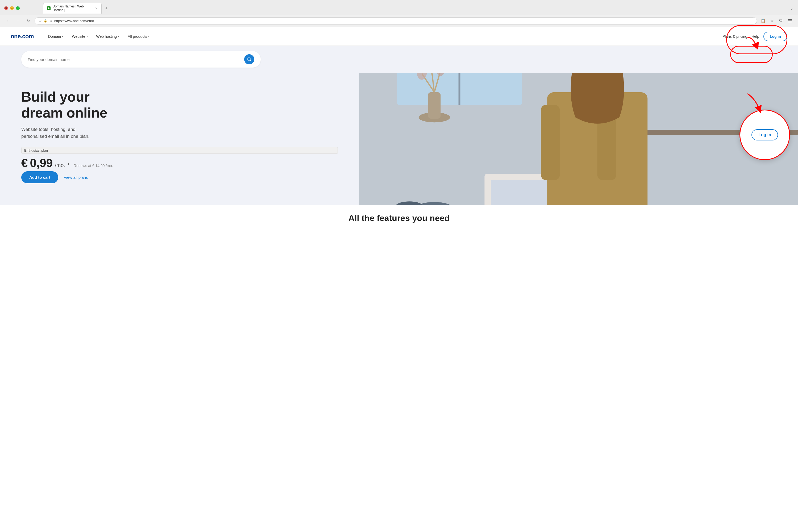 This screenshot has width=798, height=532. What do you see at coordinates (107, 8) in the screenshot?
I see `new-tab-button: +` at bounding box center [107, 8].